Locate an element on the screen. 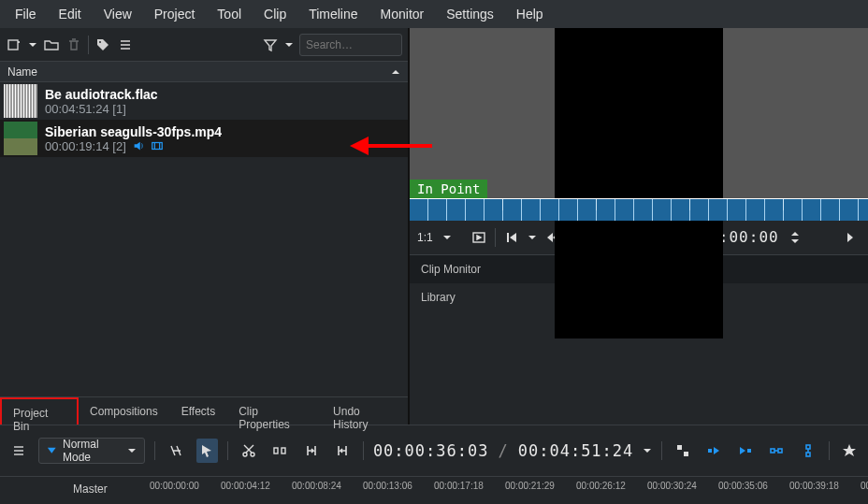 Image resolution: width=868 pixels, height=504 pixels. ruler-major-ticks is located at coordinates (639, 205).